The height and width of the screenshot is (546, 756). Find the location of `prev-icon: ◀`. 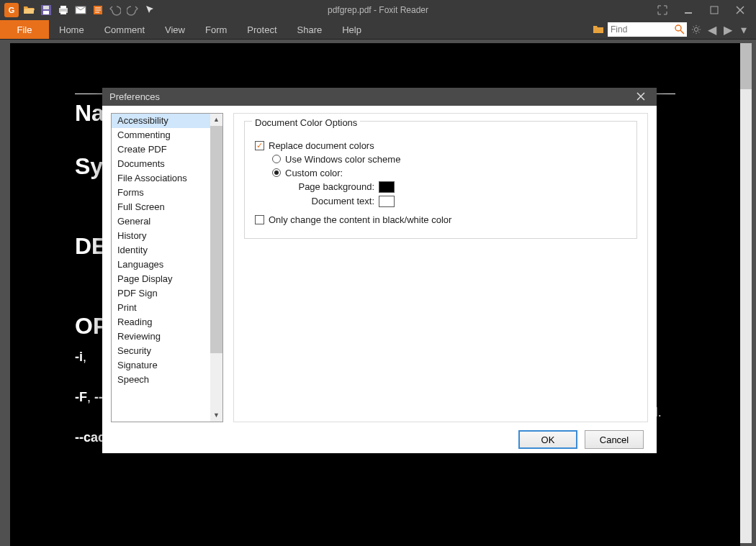

prev-icon: ◀ is located at coordinates (712, 29).